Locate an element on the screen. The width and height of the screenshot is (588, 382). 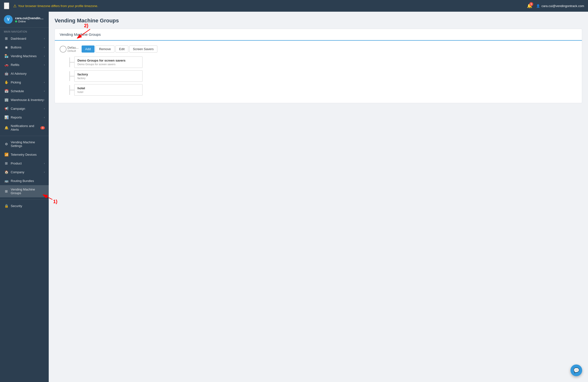
reports-icon: 📊 is located at coordinates (6, 117).